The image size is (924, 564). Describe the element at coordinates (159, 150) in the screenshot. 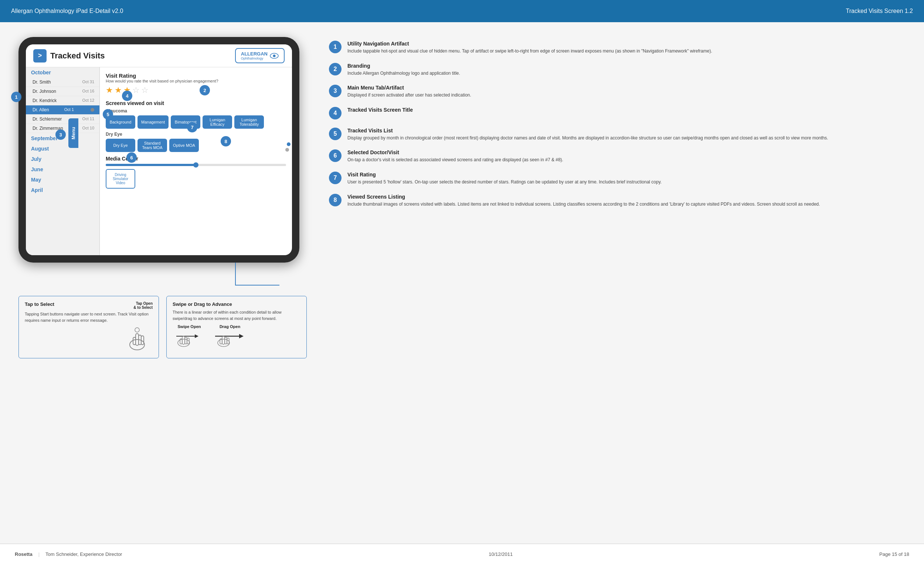

I see `ipad-screen: > Tracked Visits ALLERGAN Ophthalmology` at that location.